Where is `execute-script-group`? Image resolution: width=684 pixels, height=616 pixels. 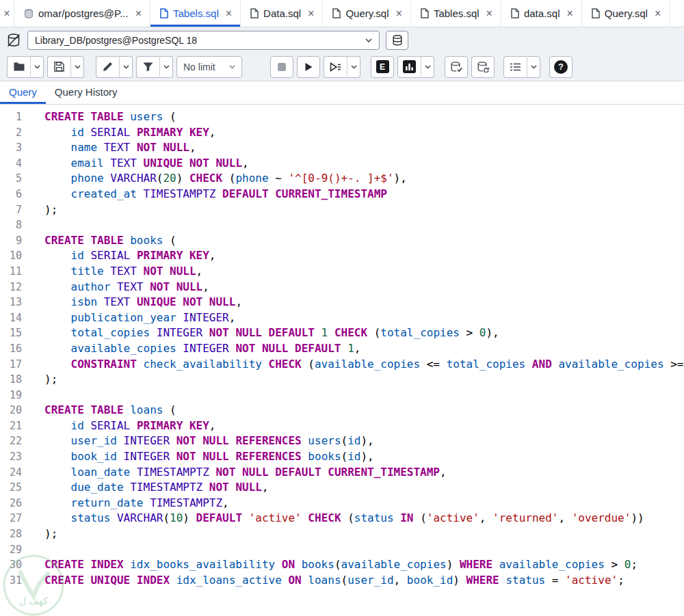
execute-script-group is located at coordinates (342, 67).